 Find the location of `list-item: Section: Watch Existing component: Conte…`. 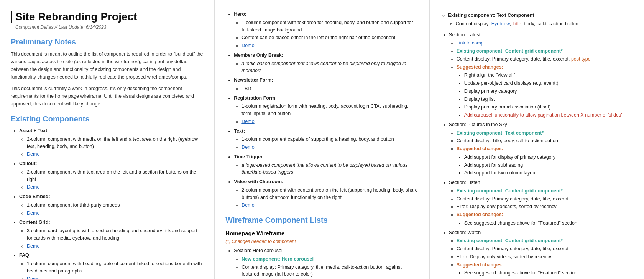

list-item: Section: Watch Existing component: Conte… is located at coordinates (541, 253).